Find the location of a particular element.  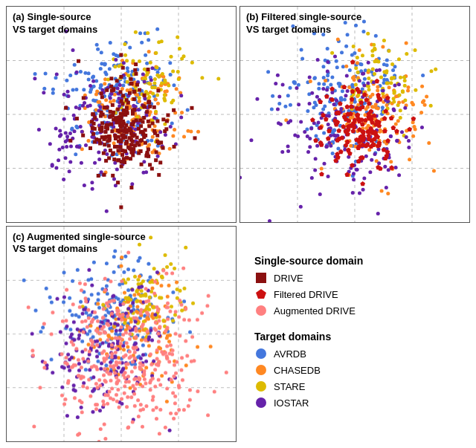

legend-avrdb-icon is located at coordinates (261, 354).